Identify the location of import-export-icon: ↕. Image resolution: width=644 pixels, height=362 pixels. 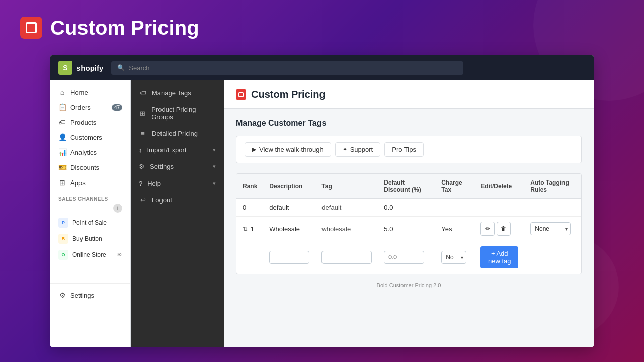
(141, 150).